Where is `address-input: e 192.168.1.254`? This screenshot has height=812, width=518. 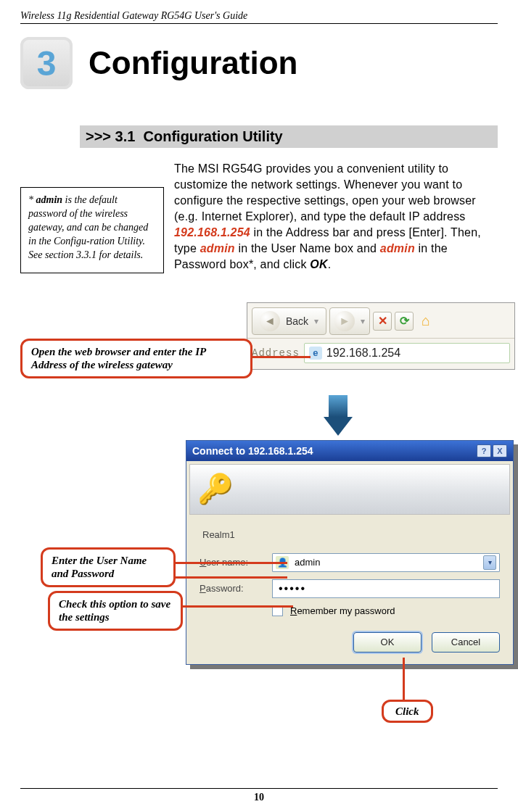 address-input: e 192.168.1.254 is located at coordinates (407, 353).